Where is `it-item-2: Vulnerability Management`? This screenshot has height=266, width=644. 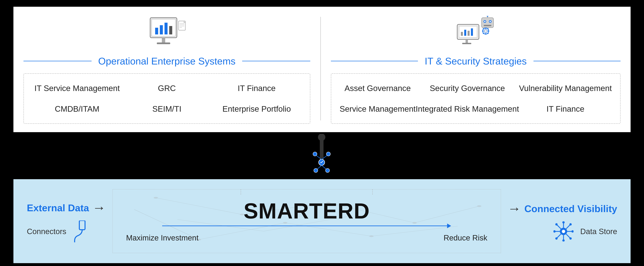 it-item-2: Vulnerability Management is located at coordinates (566, 88).